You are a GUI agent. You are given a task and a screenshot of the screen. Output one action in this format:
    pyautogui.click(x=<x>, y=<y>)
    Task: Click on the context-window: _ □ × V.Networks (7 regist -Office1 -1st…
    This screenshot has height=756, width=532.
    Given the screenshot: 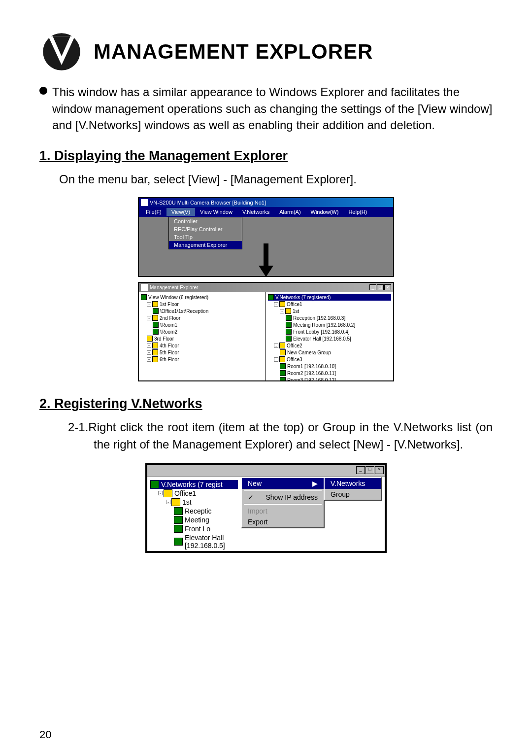 What is the action you would take?
    pyautogui.click(x=266, y=508)
    